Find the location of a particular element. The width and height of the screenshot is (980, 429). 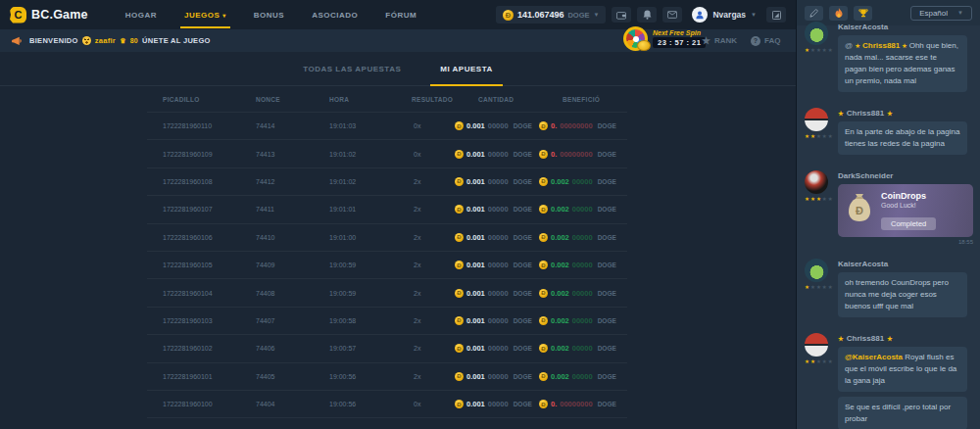

nav-item-hogar: HOGAR is located at coordinates (141, 15).